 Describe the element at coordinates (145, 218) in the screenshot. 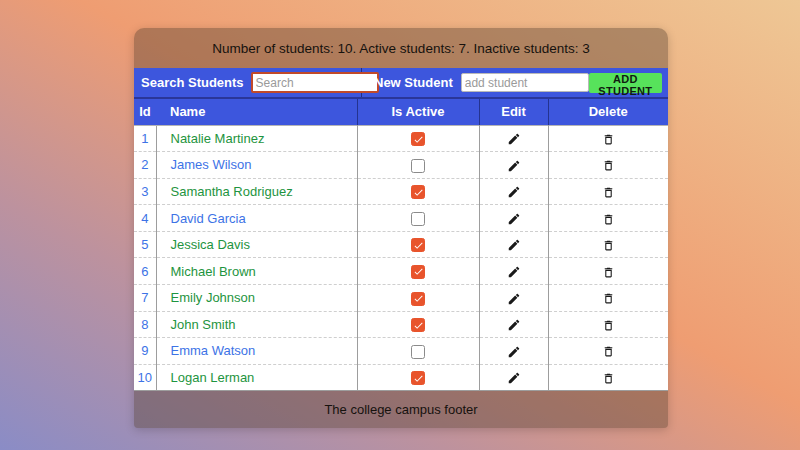

I see `student-id: 4` at that location.